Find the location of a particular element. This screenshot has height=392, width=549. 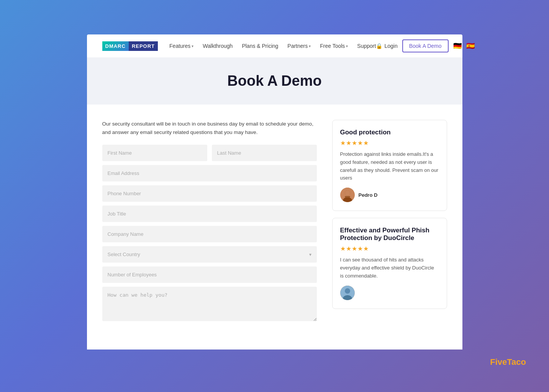

name-row is located at coordinates (210, 153).